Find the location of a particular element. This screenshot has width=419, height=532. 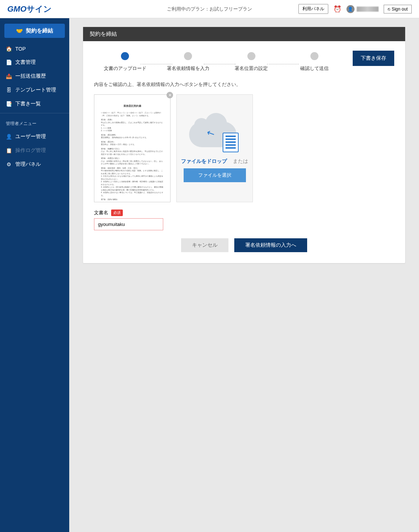

sidebar-item-label: 一括送信履歴 is located at coordinates (31, 76).